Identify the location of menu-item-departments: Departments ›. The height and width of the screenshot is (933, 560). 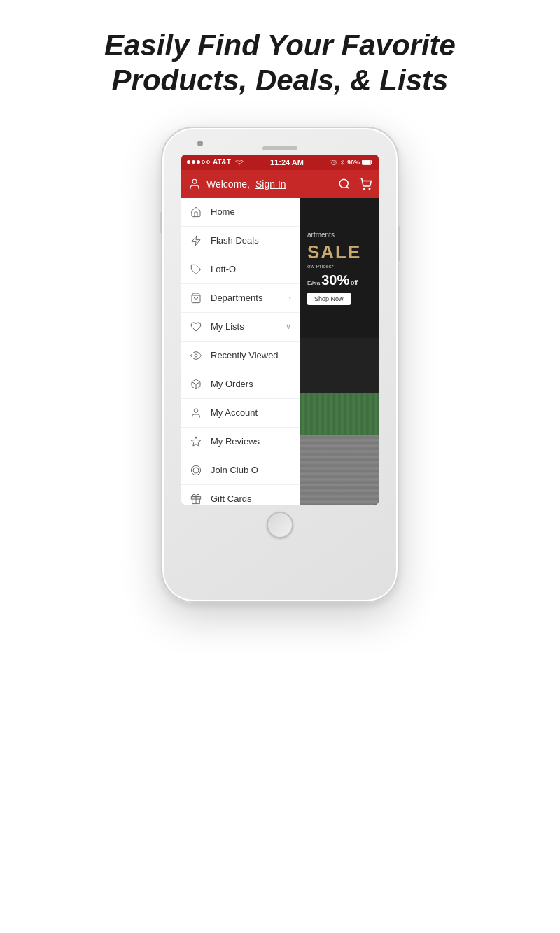
(241, 298).